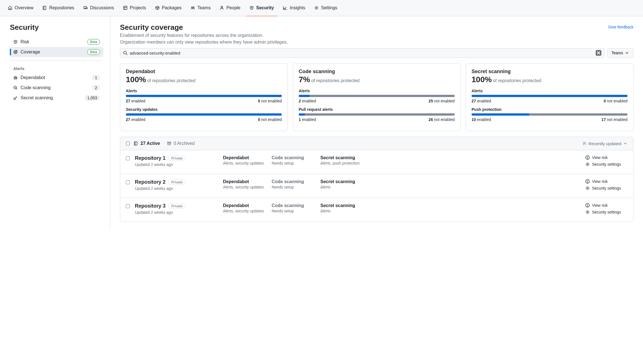  What do you see at coordinates (135, 8) in the screenshot?
I see `topnav-projects: Projects` at bounding box center [135, 8].